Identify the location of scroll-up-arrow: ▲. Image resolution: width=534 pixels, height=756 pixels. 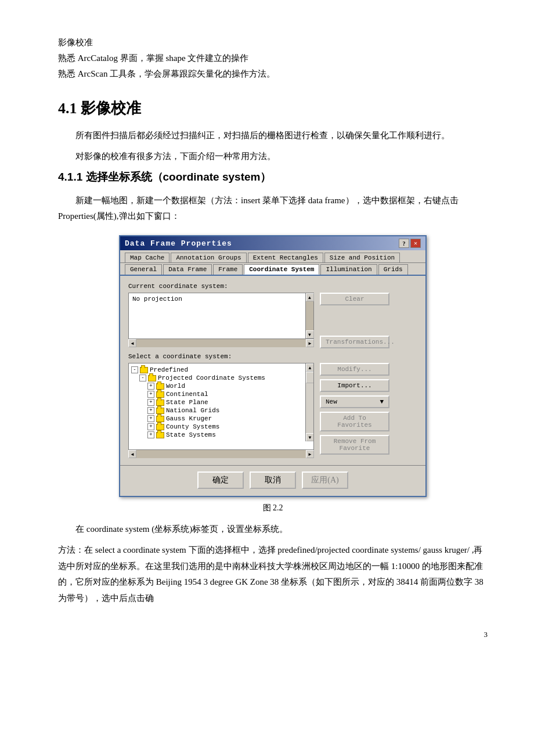
(310, 297).